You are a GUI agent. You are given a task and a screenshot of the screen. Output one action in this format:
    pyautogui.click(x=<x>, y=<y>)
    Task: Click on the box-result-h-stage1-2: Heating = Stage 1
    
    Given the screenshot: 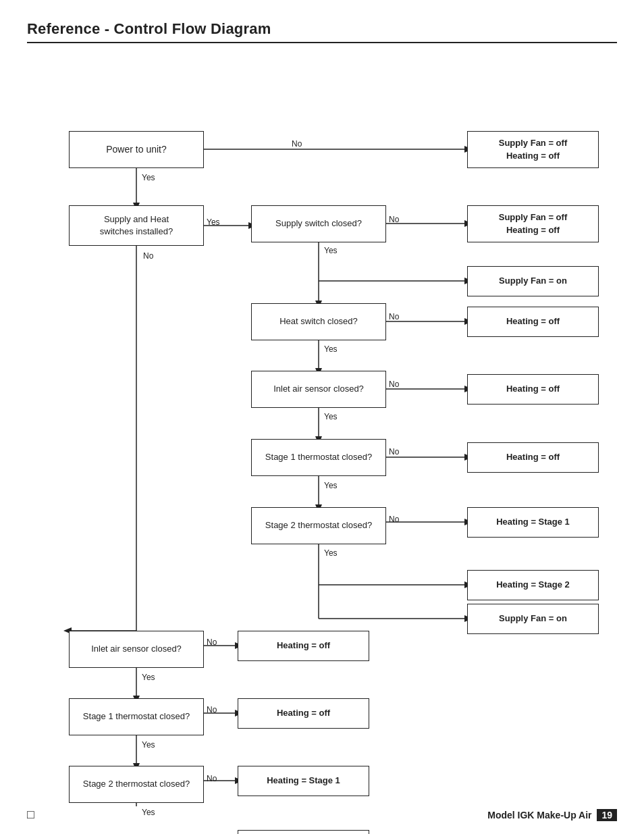 What is the action you would take?
    pyautogui.click(x=304, y=781)
    